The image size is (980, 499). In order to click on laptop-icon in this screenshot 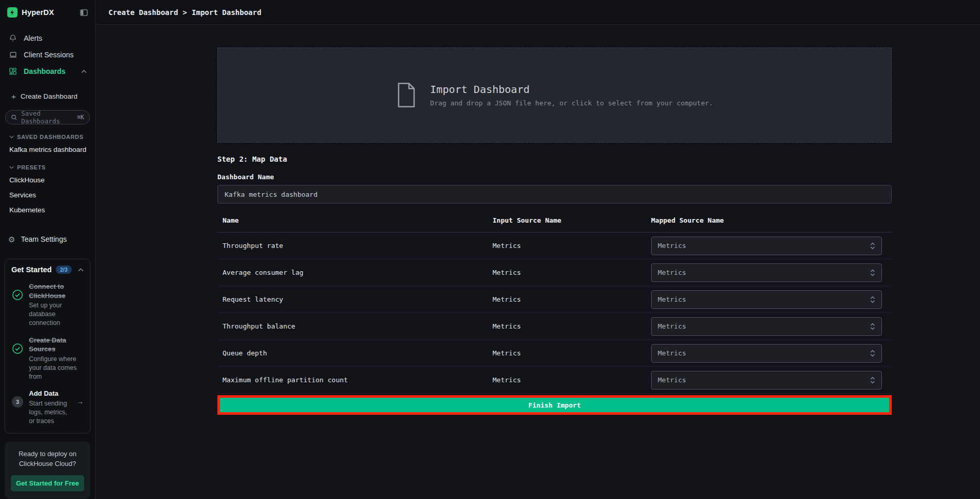, I will do `click(13, 55)`.